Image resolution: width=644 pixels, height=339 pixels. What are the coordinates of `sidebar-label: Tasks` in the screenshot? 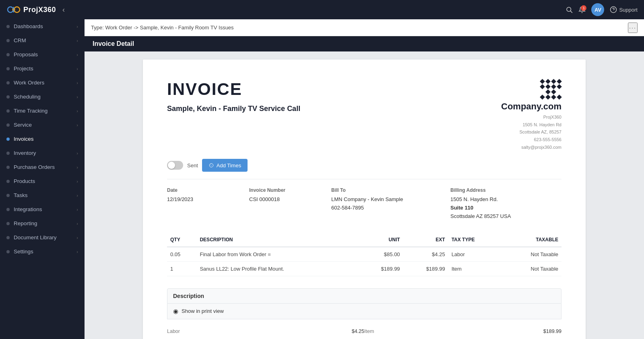 It's located at (21, 195).